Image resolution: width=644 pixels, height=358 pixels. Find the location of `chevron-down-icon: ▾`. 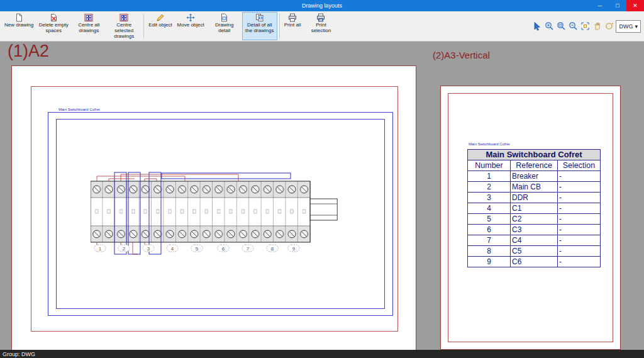

chevron-down-icon: ▾ is located at coordinates (636, 26).